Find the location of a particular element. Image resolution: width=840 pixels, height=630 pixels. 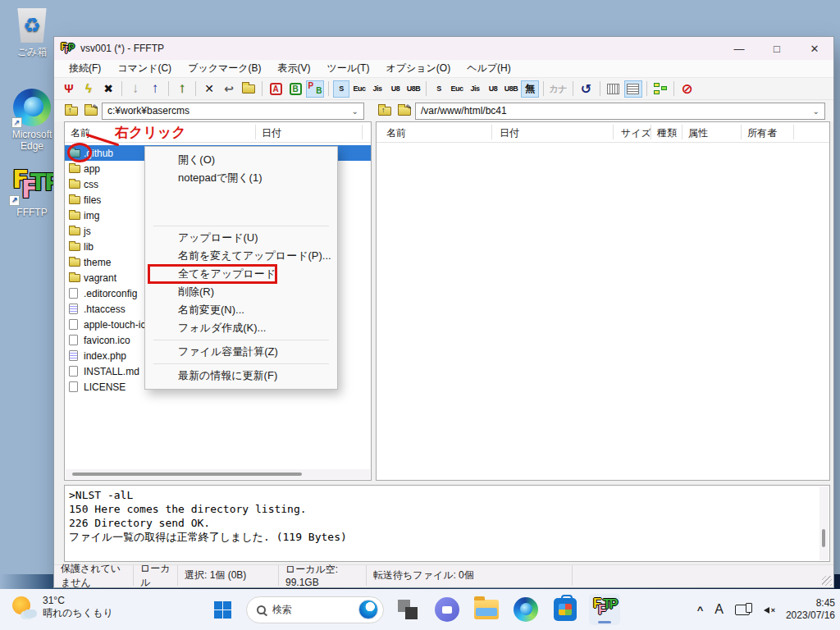

quick-connect-icon: ϟ is located at coordinates (89, 89).